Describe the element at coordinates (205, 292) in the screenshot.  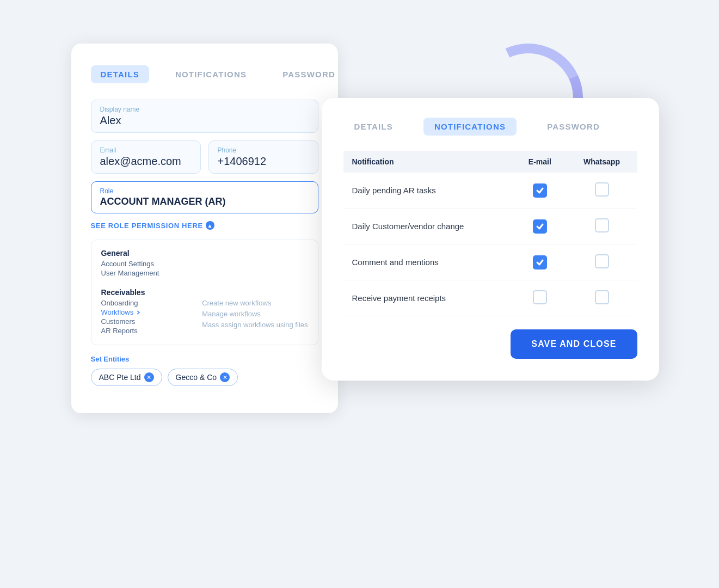
I see `permissions-box: General Account Settings User Management…` at that location.